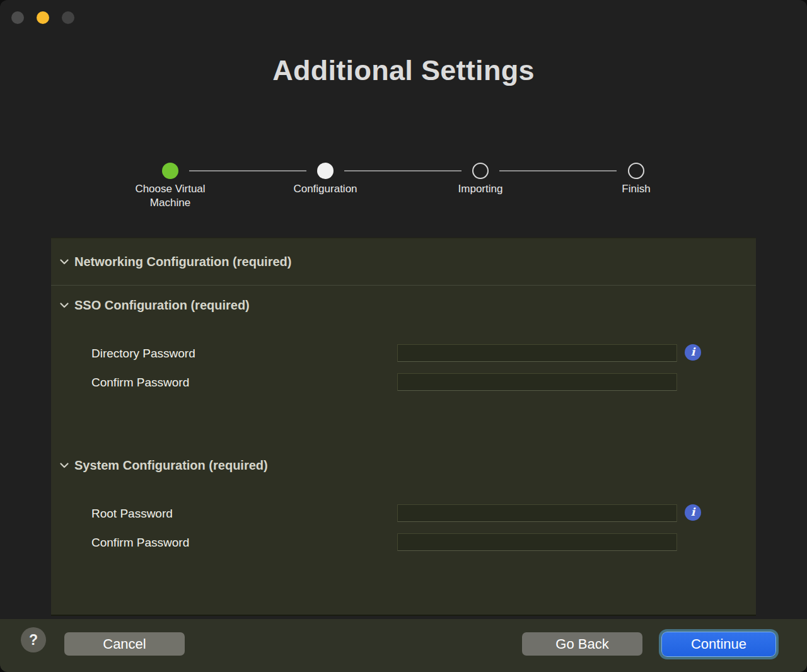  Describe the element at coordinates (33, 640) in the screenshot. I see `help-button: ?` at that location.